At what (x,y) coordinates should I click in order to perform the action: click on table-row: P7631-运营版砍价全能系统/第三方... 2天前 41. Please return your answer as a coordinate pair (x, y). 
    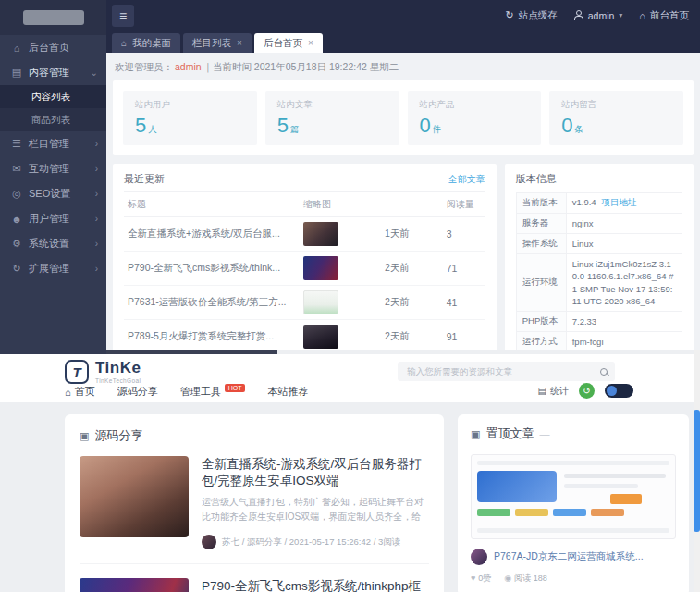
    Looking at the image, I should click on (305, 303).